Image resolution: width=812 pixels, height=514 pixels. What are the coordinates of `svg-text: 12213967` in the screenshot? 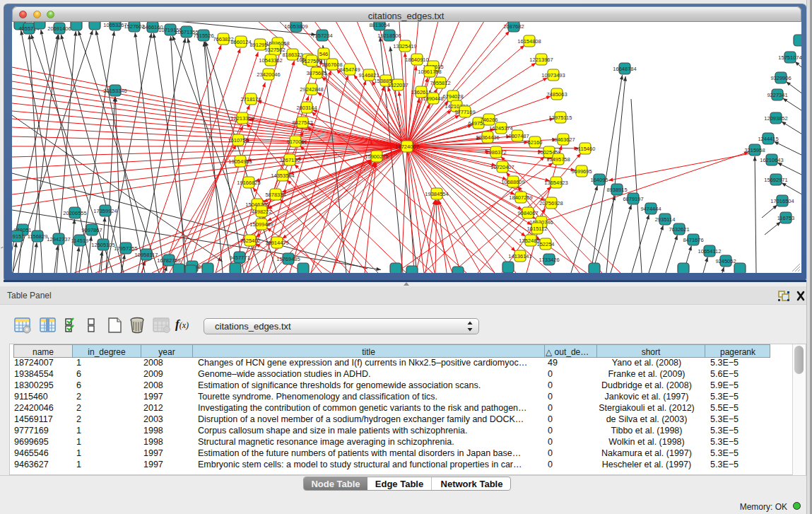 It's located at (541, 59).